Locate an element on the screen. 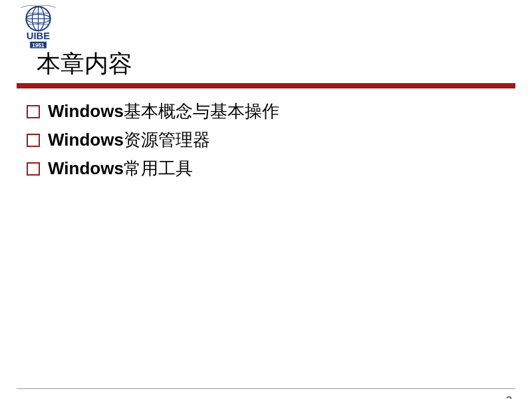 This screenshot has width=532, height=399. university-logo: UIBE 1951 is located at coordinates (39, 27).